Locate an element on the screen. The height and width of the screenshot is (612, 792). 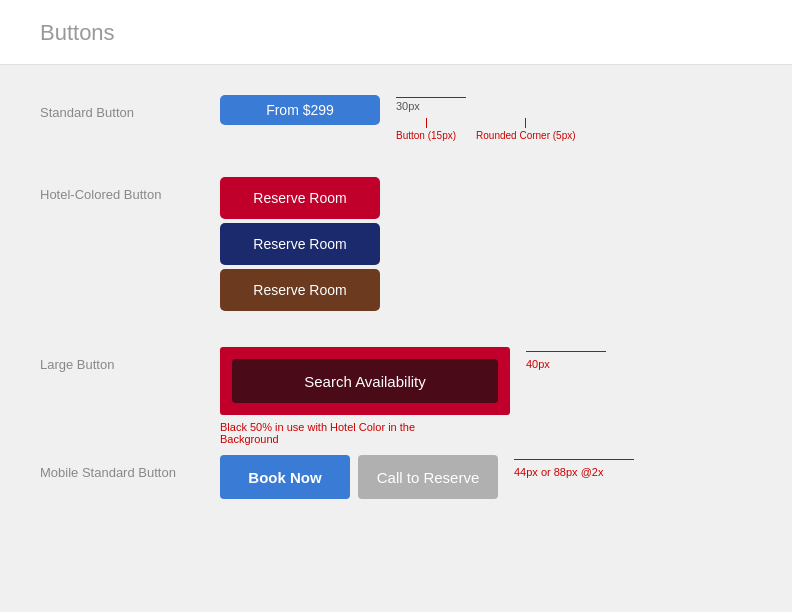
mobile-ann-line is located at coordinates (574, 460).